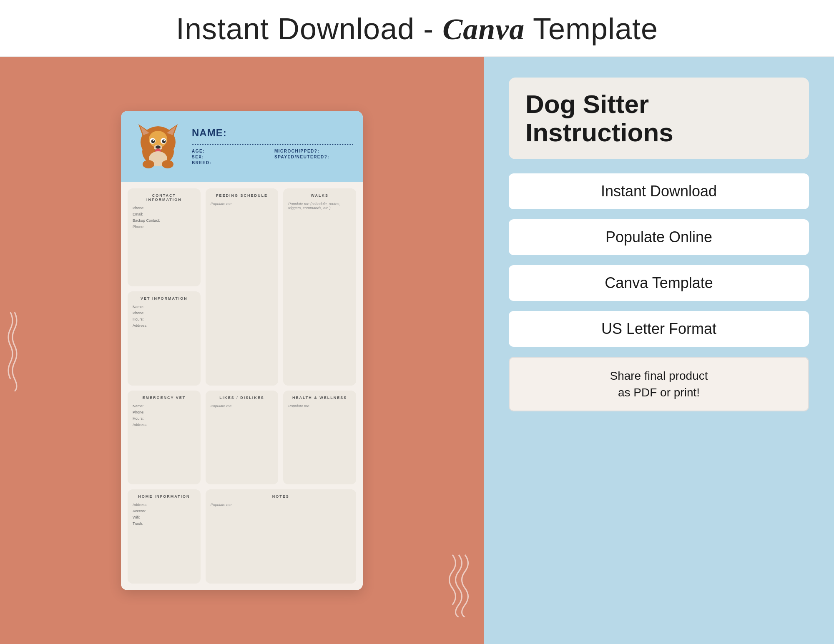 The image size is (834, 644). What do you see at coordinates (164, 338) in the screenshot?
I see `vet-section: VET INFORMATION Name: Phone: Hours: Addr…` at bounding box center [164, 338].